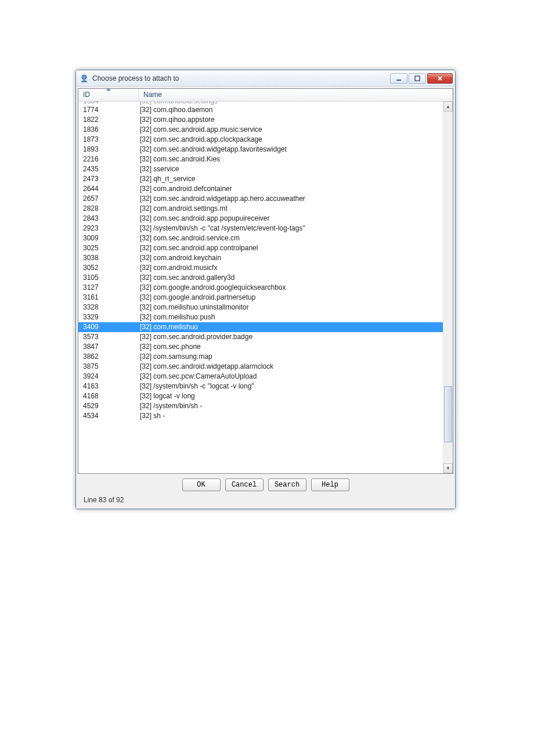  I want to click on scroll-thumb, so click(448, 415).